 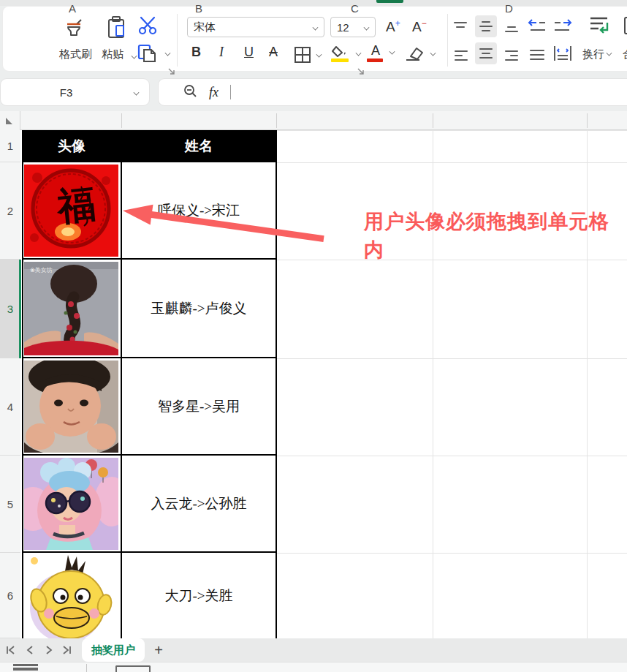 What do you see at coordinates (9, 121) in the screenshot?
I see `select-all-triangle-icon` at bounding box center [9, 121].